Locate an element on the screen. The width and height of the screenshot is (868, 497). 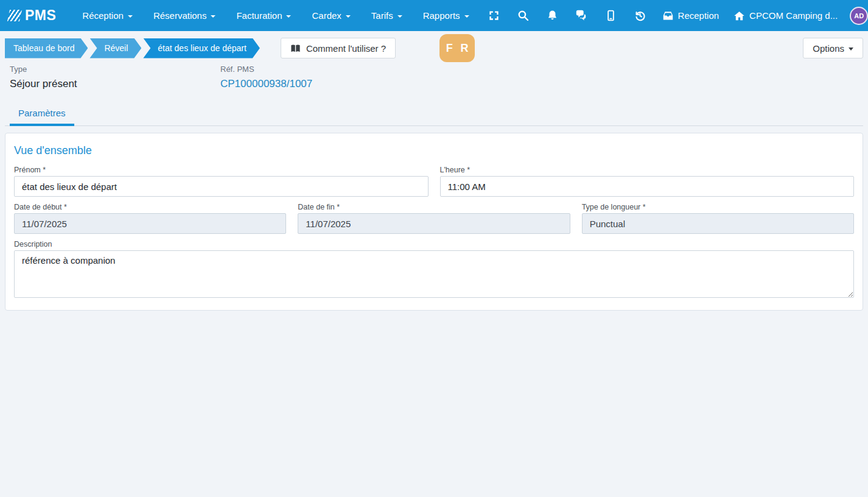
inbox-icon is located at coordinates (668, 16).